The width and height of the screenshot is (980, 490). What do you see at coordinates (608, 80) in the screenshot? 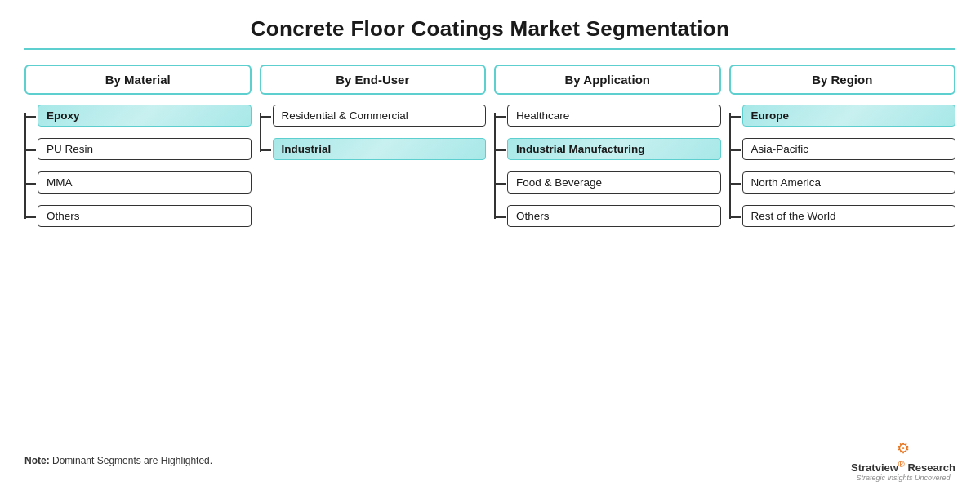
I see `col-header-application: By Application` at bounding box center [608, 80].